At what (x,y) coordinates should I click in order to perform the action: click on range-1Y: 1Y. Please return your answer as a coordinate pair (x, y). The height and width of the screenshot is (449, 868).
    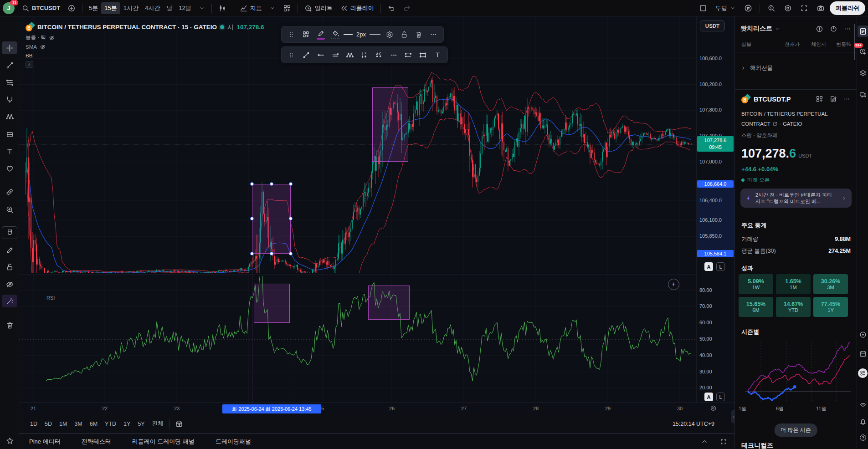
    Looking at the image, I should click on (127, 424).